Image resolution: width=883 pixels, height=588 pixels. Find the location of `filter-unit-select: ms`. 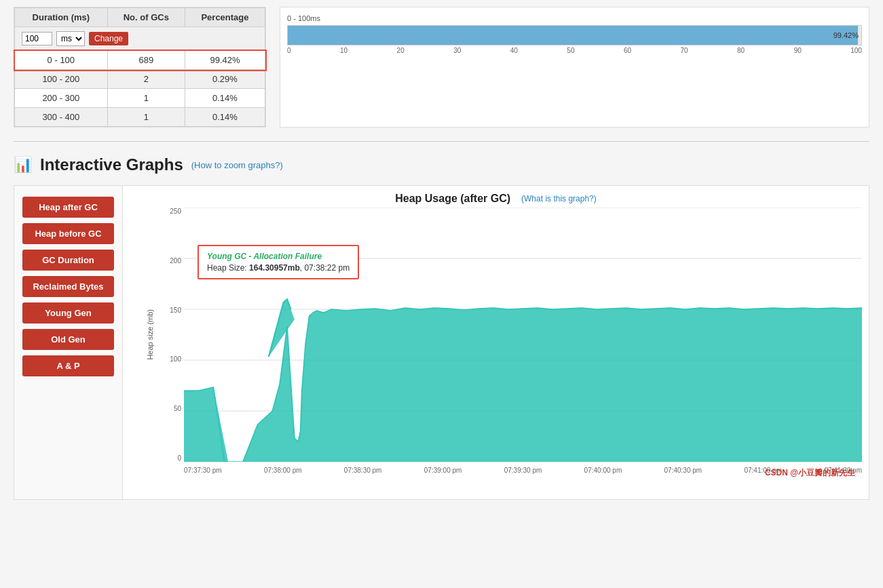

filter-unit-select: ms is located at coordinates (71, 39).